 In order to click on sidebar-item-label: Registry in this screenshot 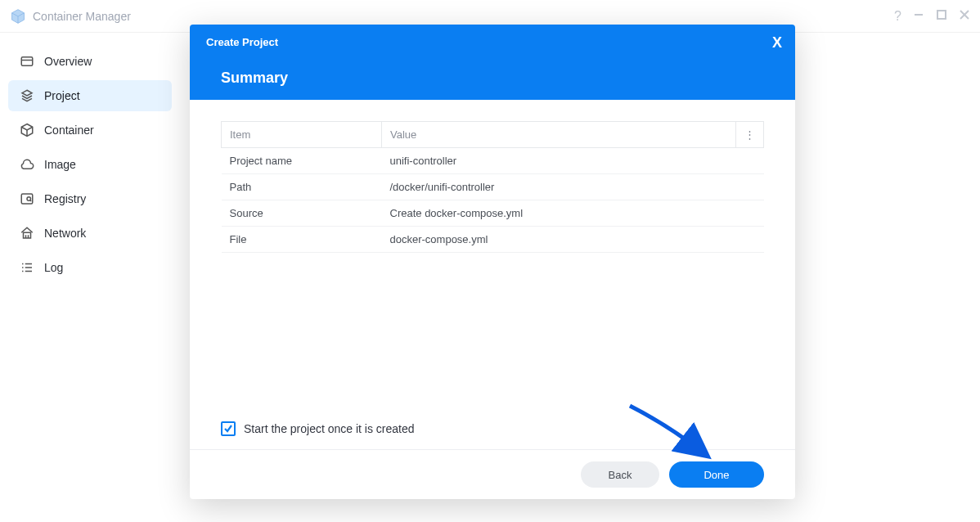, I will do `click(65, 199)`.